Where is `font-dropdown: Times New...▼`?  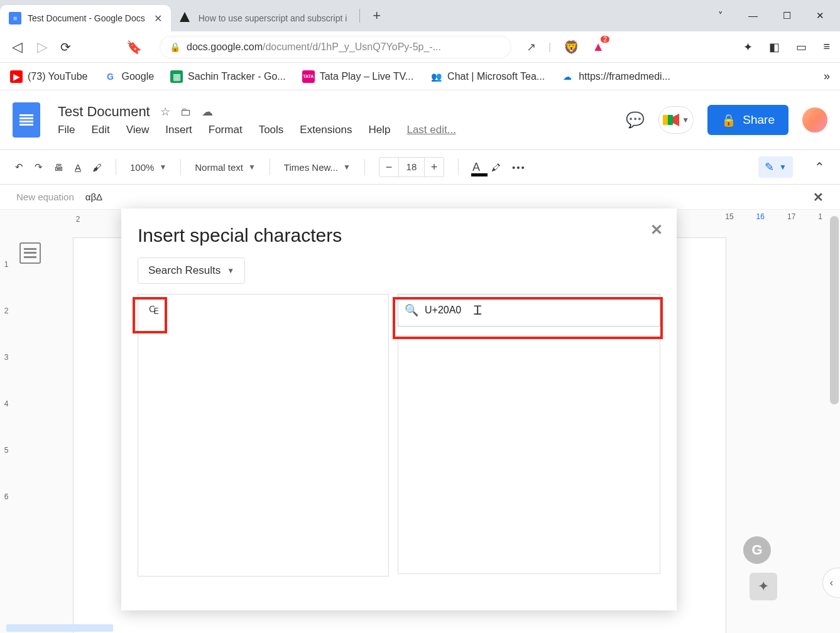 font-dropdown: Times New...▼ is located at coordinates (317, 167).